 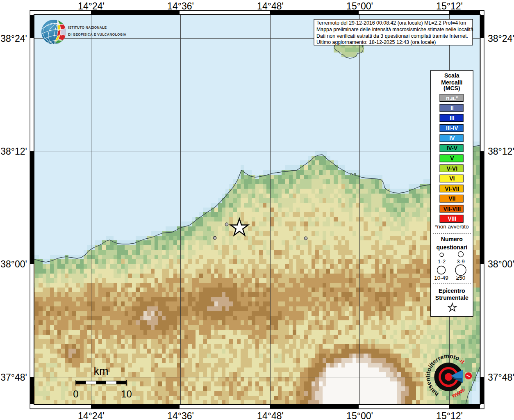 I want to click on svg-text: 0, so click(x=75, y=394).